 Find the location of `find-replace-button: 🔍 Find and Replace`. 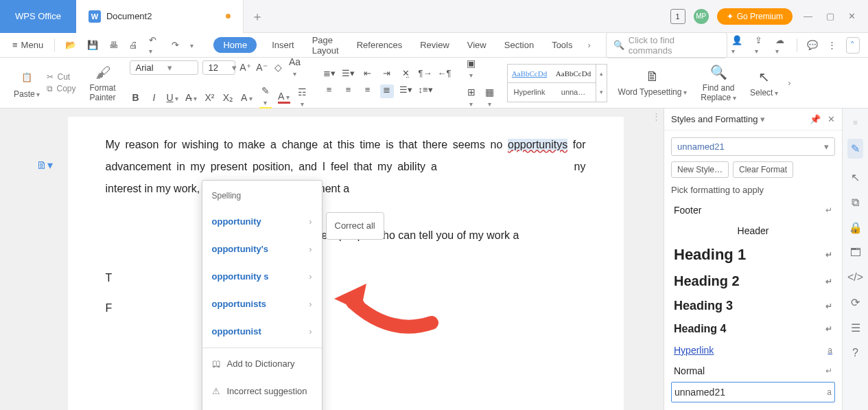

find-replace-button: 🔍 Find and Replace is located at coordinates (718, 82).